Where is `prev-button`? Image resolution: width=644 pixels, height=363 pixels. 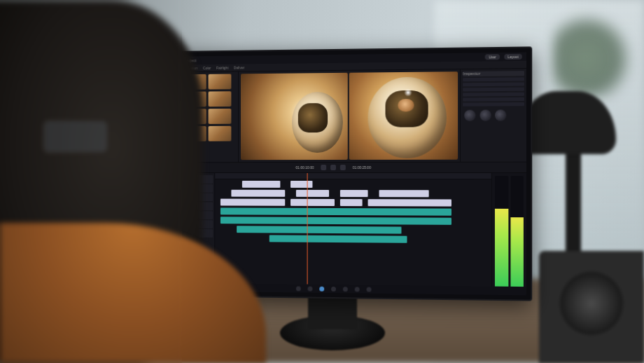
prev-button is located at coordinates (323, 167).